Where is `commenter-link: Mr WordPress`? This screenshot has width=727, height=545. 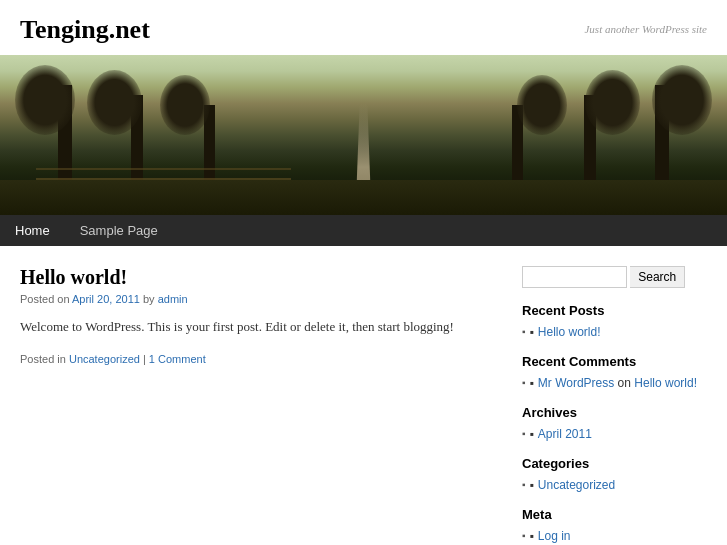
commenter-link: Mr WordPress is located at coordinates (576, 383).